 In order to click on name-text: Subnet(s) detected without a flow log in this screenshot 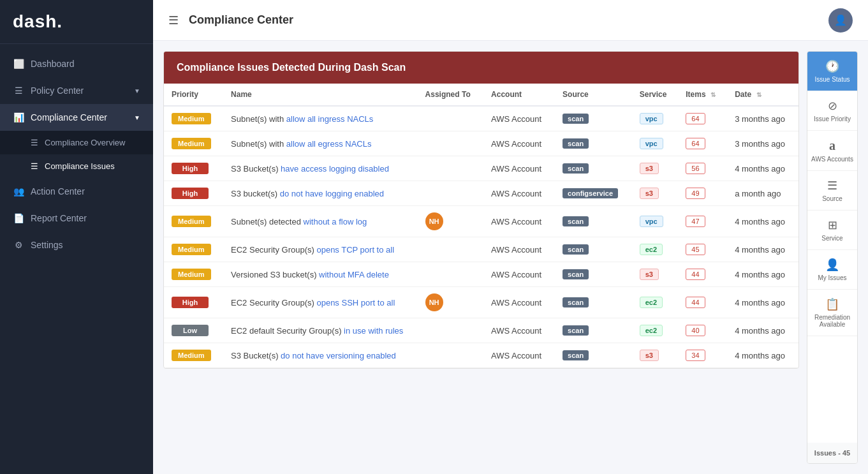, I will do `click(298, 222)`.